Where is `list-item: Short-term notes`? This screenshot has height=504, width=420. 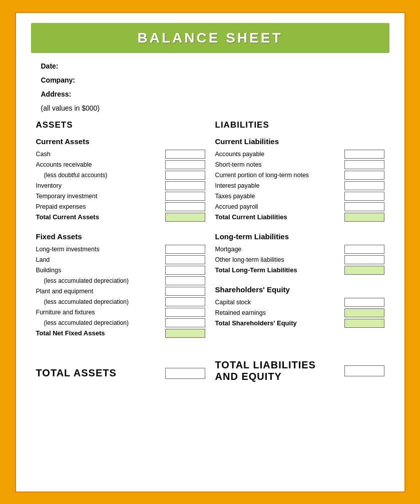 list-item: Short-term notes is located at coordinates (300, 165).